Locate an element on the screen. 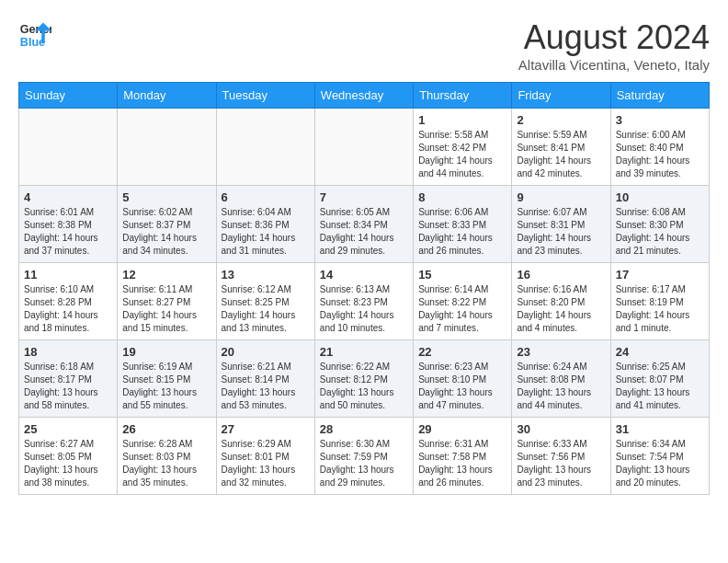 This screenshot has width=728, height=563. table-row: 20Sunrise: 6:21 AM Sunset: 8:14 PM Dayli… is located at coordinates (265, 379).